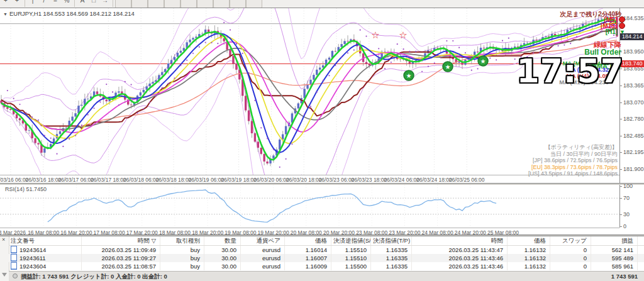 The height and width of the screenshot is (281, 644). Describe the element at coordinates (613, 19) in the screenshot. I see `timeframe-signal: [M5]` at that location.